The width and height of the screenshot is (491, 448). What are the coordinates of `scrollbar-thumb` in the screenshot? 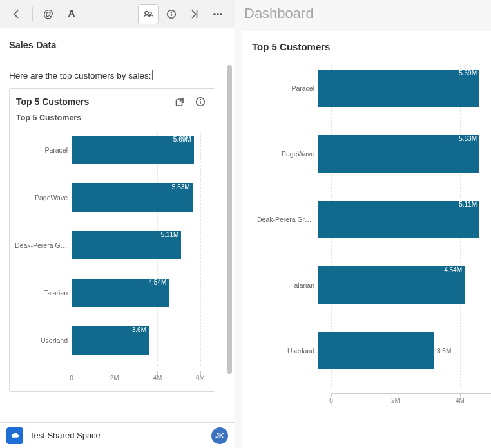 It's located at (229, 219).